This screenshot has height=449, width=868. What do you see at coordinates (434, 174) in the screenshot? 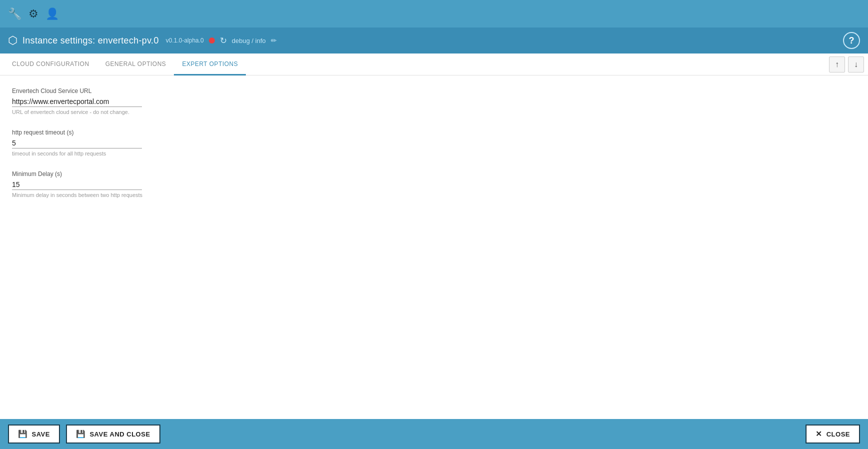
I see `min-delay-label: Minimum Delay (s)` at bounding box center [434, 174].